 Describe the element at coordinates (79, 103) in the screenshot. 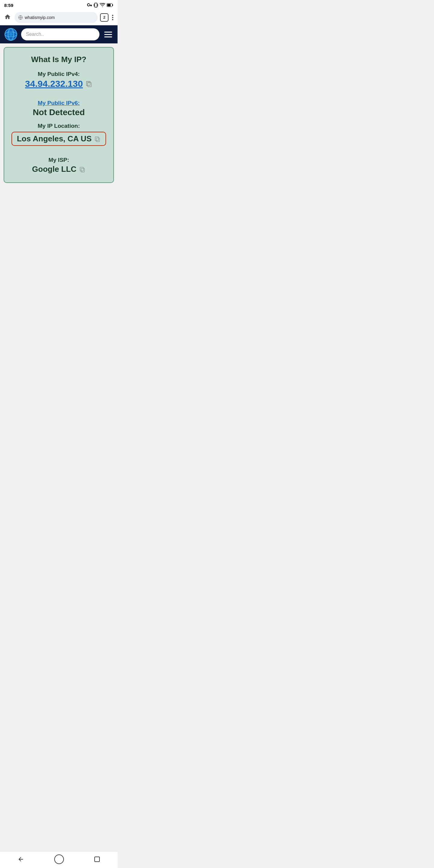

I see `ipv6-label-suffix: :` at that location.